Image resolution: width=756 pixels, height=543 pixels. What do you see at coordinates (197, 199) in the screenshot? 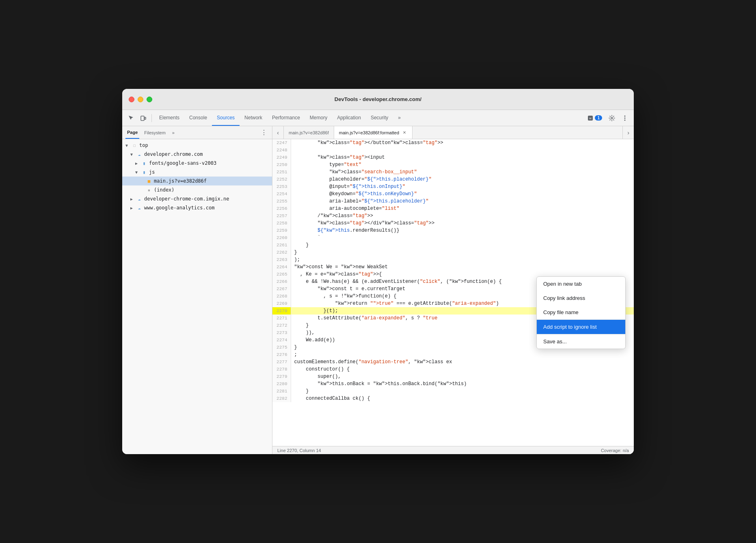
I see `tree-item-imgix: ▶ ☁ developer-chrome-com.imgix.ne` at bounding box center [197, 199].